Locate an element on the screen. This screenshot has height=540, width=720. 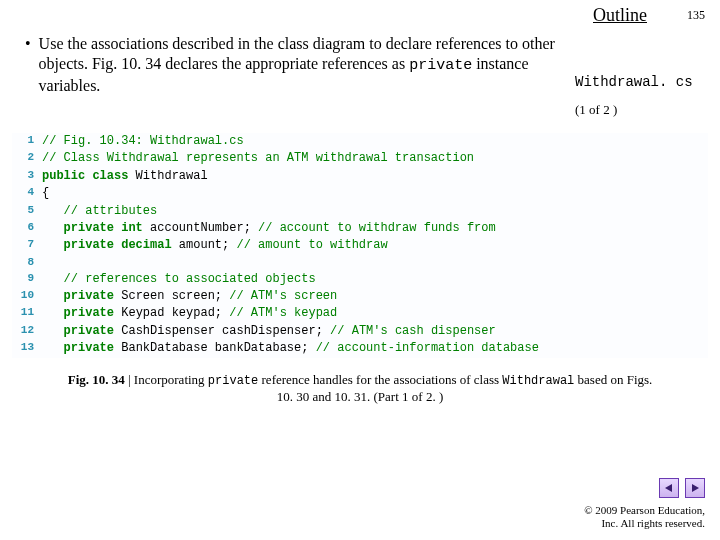
line-number: 1 is located at coordinates (23, 142).